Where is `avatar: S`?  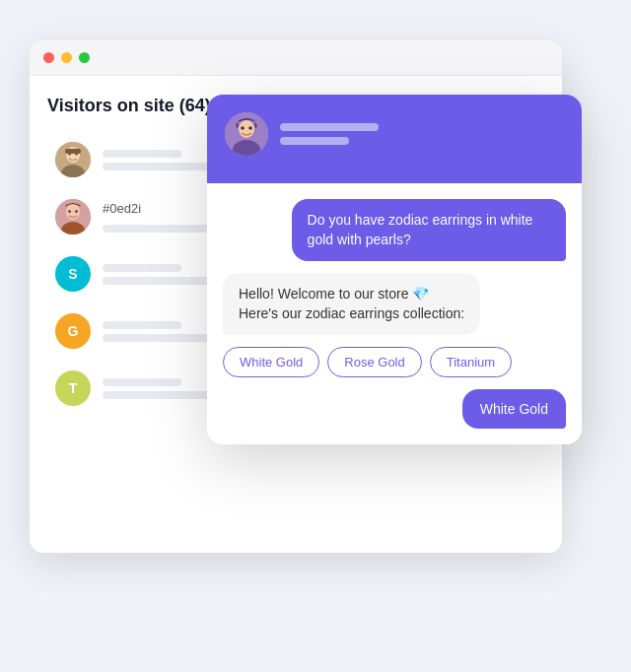 avatar: S is located at coordinates (73, 274).